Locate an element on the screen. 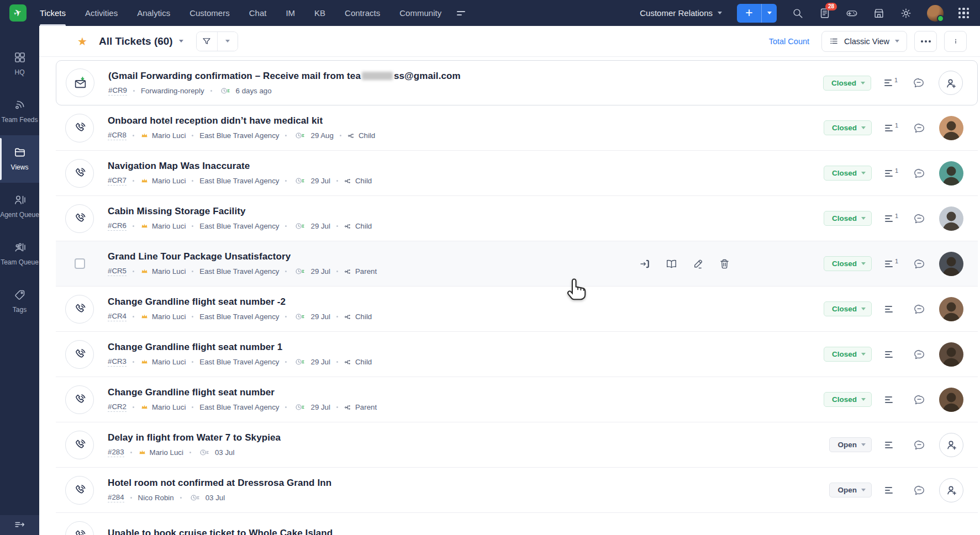 Image resolution: width=980 pixels, height=535 pixels. marketplace-icon is located at coordinates (879, 13).